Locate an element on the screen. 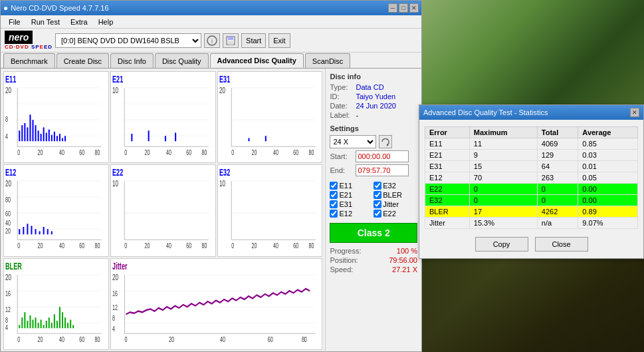  menu-file: File is located at coordinates (15, 22).